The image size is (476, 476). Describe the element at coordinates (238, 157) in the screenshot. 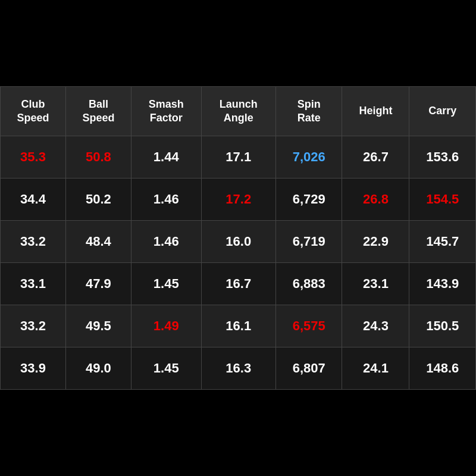

I see `table-row: 35.350.81.4417.17,02626.7153.6` at that location.